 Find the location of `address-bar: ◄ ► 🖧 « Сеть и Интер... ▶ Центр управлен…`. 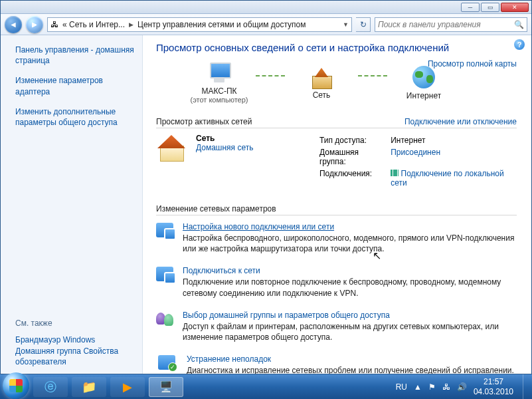

address-bar: ◄ ► 🖧 « Сеть и Интер... ▶ Центр управлен… is located at coordinates (266, 25).